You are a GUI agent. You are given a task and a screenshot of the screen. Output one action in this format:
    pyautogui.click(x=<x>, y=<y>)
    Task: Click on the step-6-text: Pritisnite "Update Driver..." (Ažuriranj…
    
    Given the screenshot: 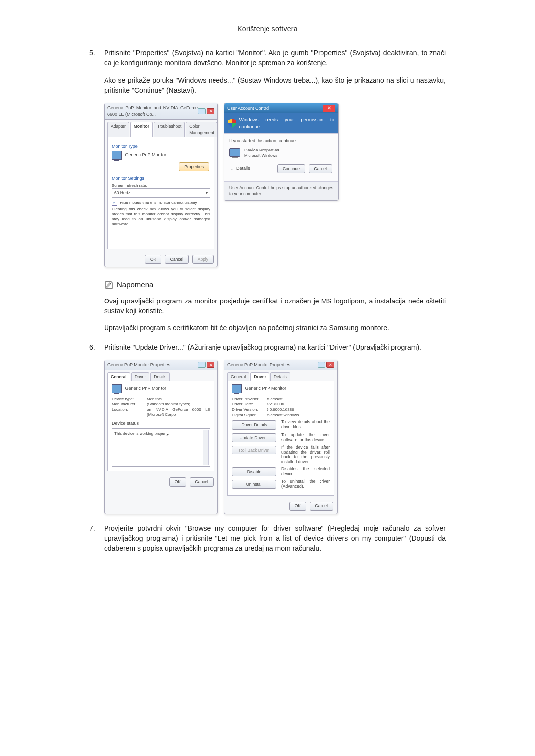 What is the action you would take?
    pyautogui.click(x=275, y=347)
    